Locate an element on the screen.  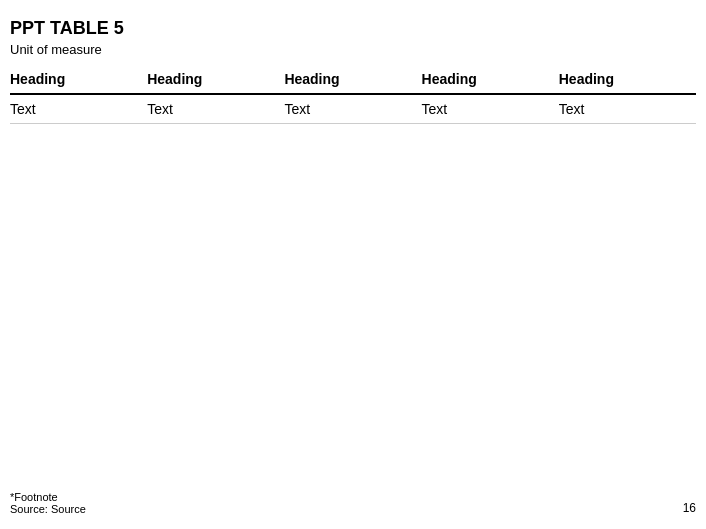
page-number: 16 is located at coordinates (690, 508).